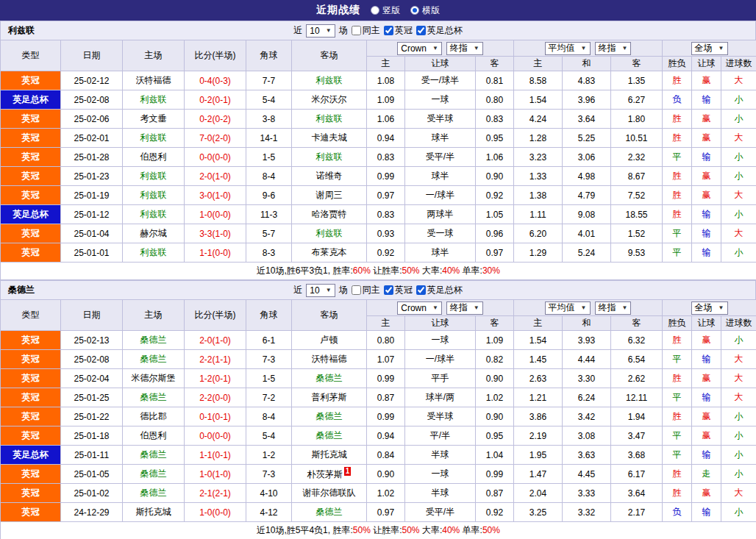 The height and width of the screenshot is (539, 756). I want to click on match-score: 0-2(0-2), so click(215, 119).